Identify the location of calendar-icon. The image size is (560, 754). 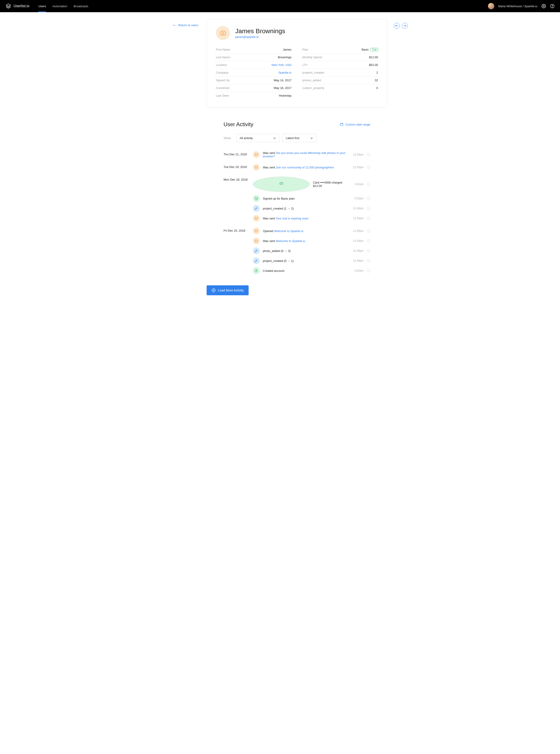
(342, 124).